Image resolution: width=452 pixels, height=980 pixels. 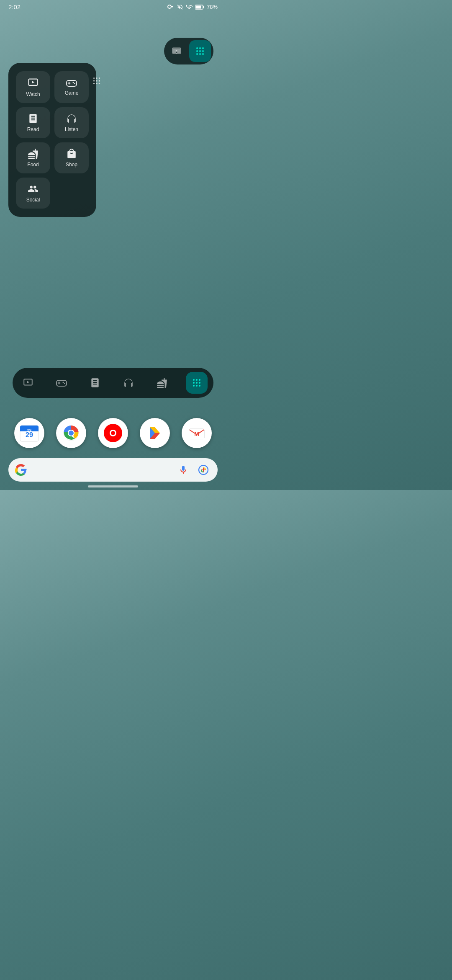 I want to click on calendar-app-icon: 29 29, so click(x=29, y=433).